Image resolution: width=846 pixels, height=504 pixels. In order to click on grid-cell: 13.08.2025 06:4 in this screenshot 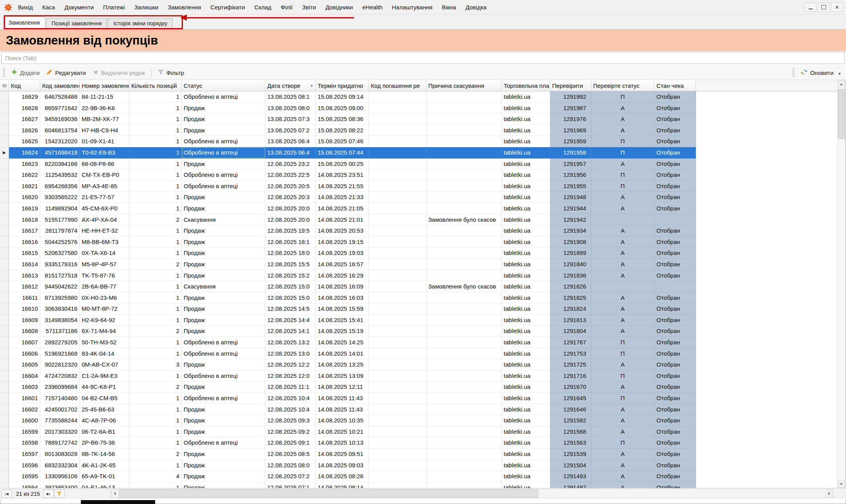, I will do `click(291, 153)`.